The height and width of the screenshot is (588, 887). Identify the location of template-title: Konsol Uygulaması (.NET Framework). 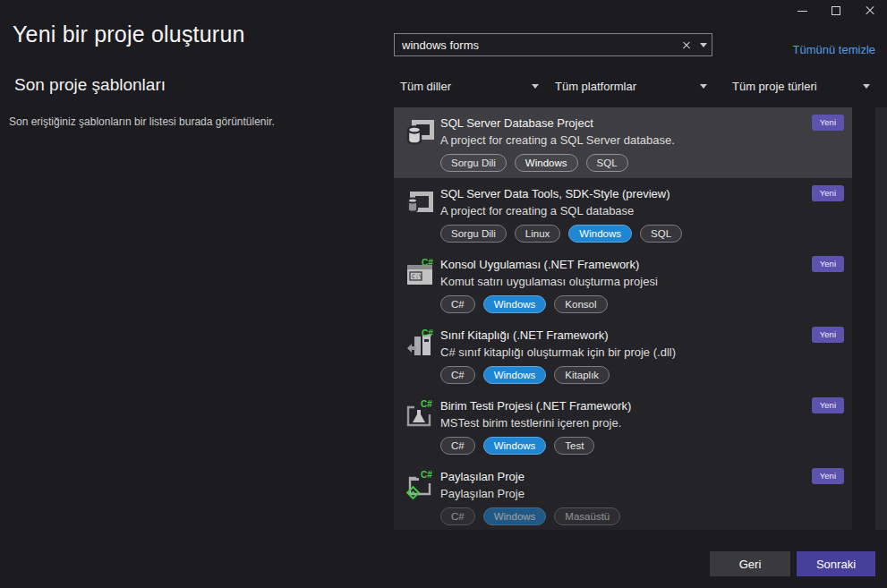
(540, 265).